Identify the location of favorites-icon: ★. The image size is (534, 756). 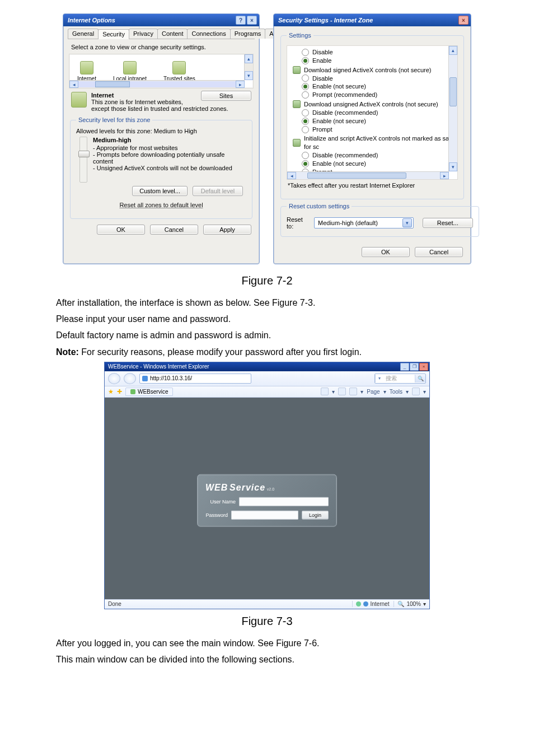
(111, 392).